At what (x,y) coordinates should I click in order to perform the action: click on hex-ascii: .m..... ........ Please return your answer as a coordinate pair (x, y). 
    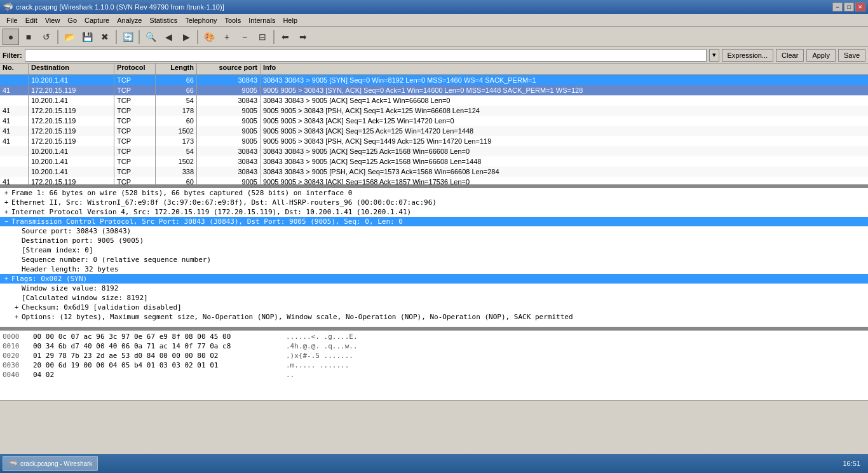
    Looking at the image, I should click on (318, 365).